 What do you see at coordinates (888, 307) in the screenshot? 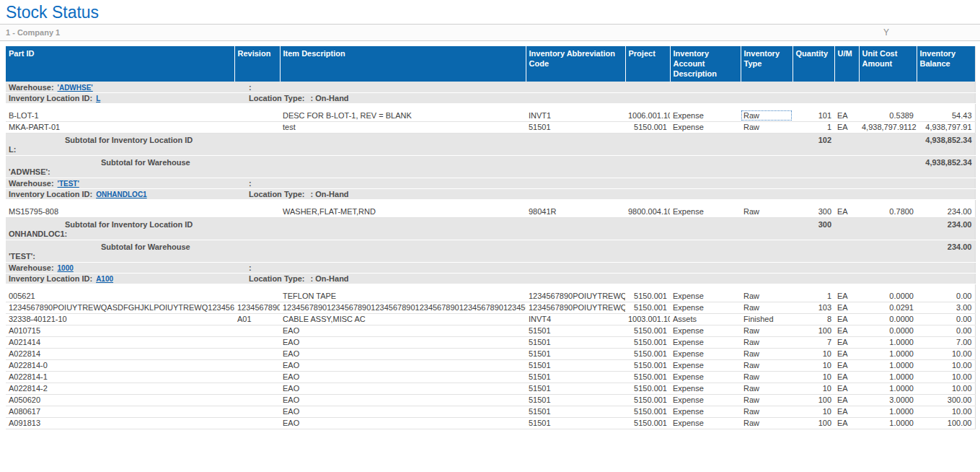
I see `cell-unit-cost-amount: 0.0291` at bounding box center [888, 307].